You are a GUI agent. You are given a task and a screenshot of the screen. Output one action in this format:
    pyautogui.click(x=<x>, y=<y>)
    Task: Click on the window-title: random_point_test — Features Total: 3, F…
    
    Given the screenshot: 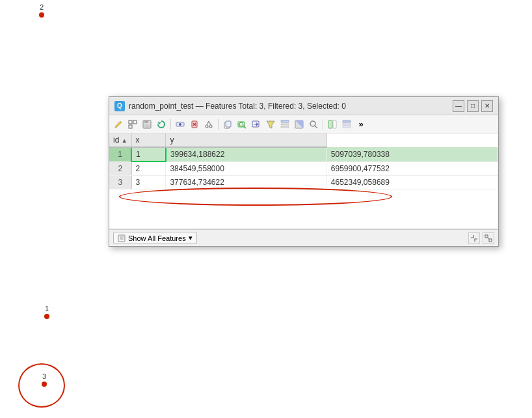 What is the action you would take?
    pyautogui.click(x=237, y=106)
    